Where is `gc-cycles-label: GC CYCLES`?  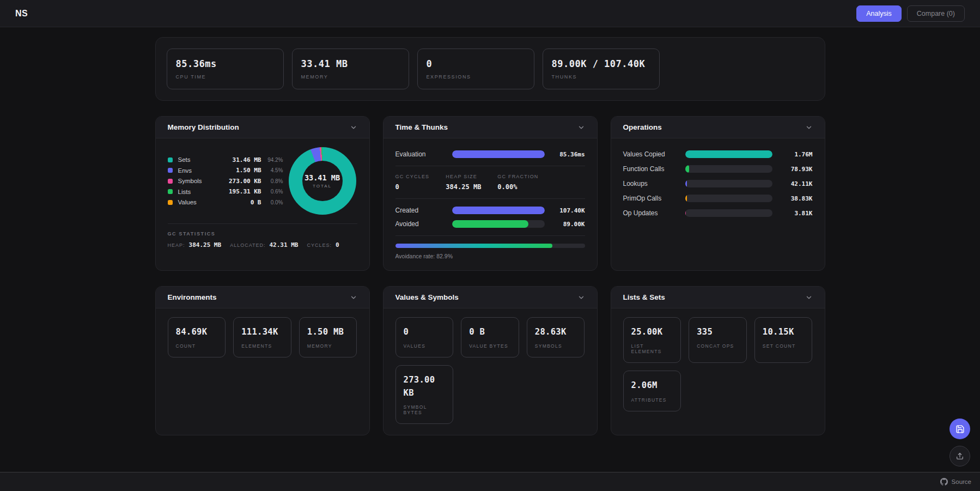
gc-cycles-label: GC CYCLES is located at coordinates (413, 177).